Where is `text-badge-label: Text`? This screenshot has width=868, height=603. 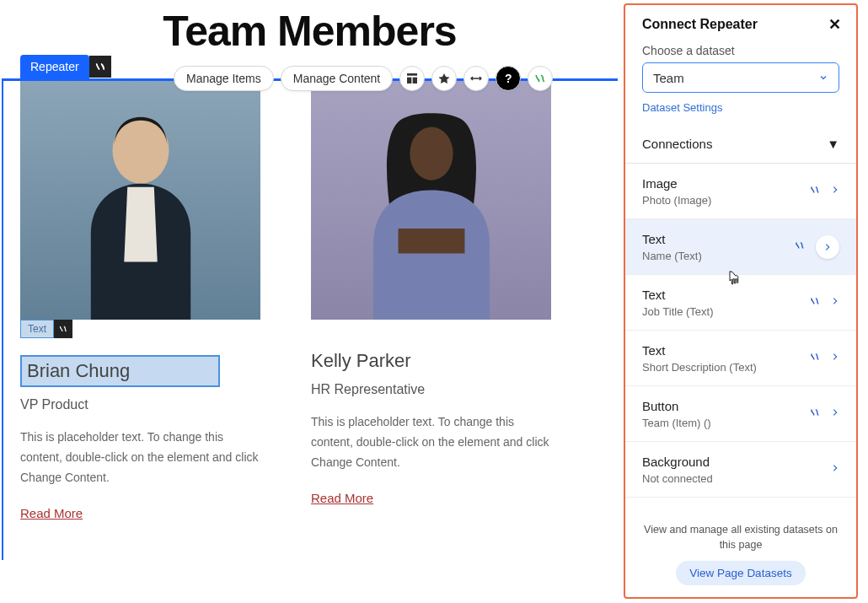
text-badge-label: Text is located at coordinates (37, 329).